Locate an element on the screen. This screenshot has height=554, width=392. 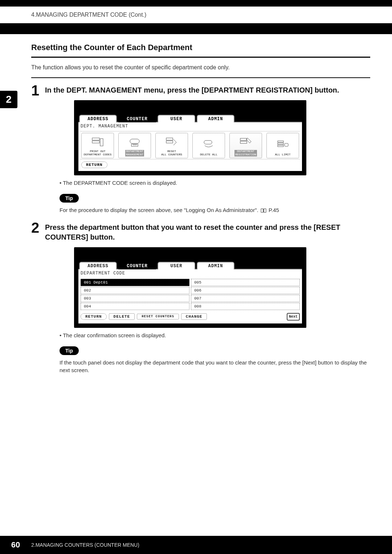
pill-row: RETURN is located at coordinates (190, 164).